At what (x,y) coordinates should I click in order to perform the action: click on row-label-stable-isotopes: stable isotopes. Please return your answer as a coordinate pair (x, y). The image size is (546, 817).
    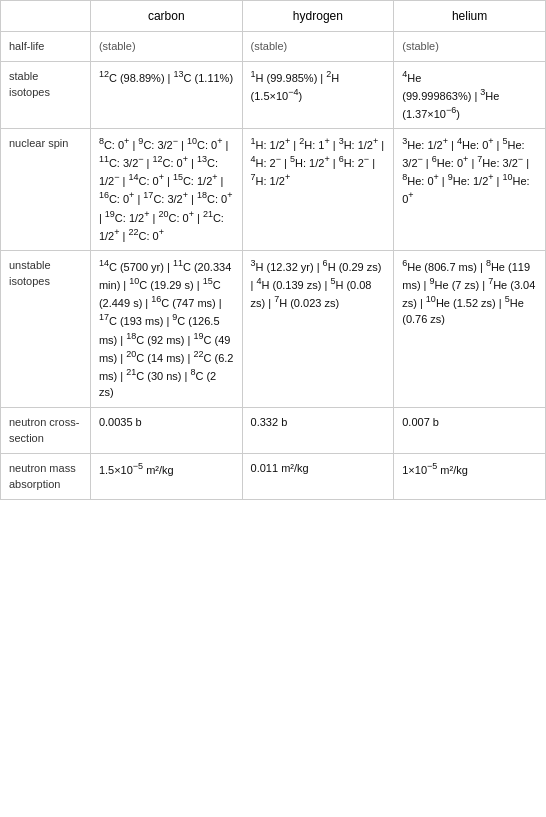
    Looking at the image, I should click on (46, 94).